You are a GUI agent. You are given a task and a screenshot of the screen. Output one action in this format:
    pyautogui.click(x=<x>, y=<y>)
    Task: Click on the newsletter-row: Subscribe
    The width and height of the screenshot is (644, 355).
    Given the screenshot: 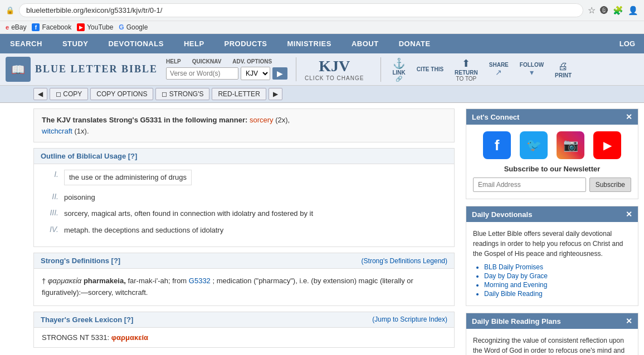 What is the action you would take?
    pyautogui.click(x=552, y=185)
    